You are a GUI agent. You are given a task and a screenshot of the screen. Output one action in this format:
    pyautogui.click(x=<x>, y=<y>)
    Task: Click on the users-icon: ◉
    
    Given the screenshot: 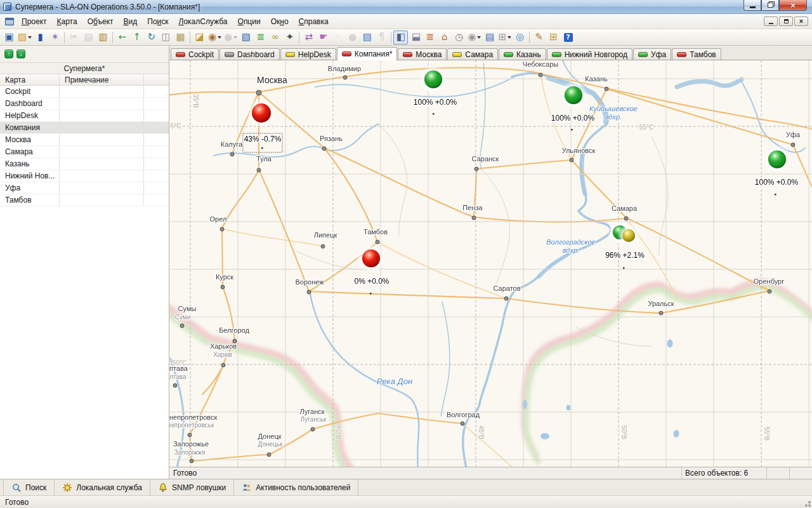 What is the action you would take?
    pyautogui.click(x=475, y=37)
    